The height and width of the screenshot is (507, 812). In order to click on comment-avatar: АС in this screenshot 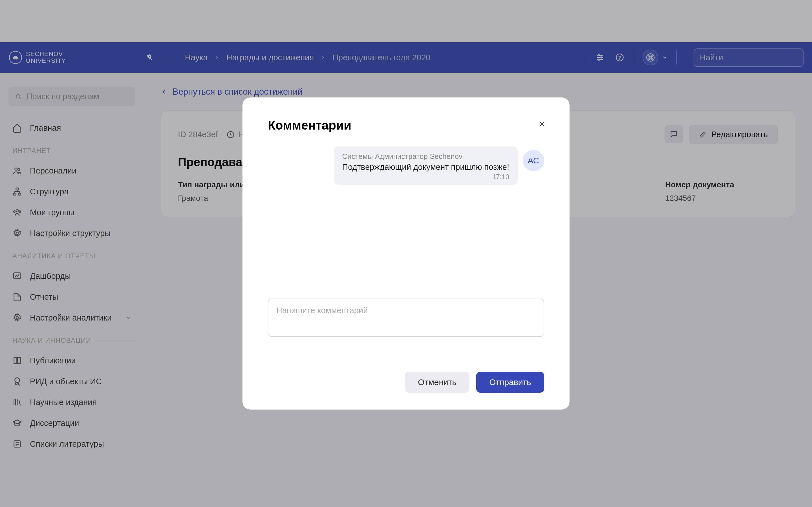, I will do `click(534, 161)`.